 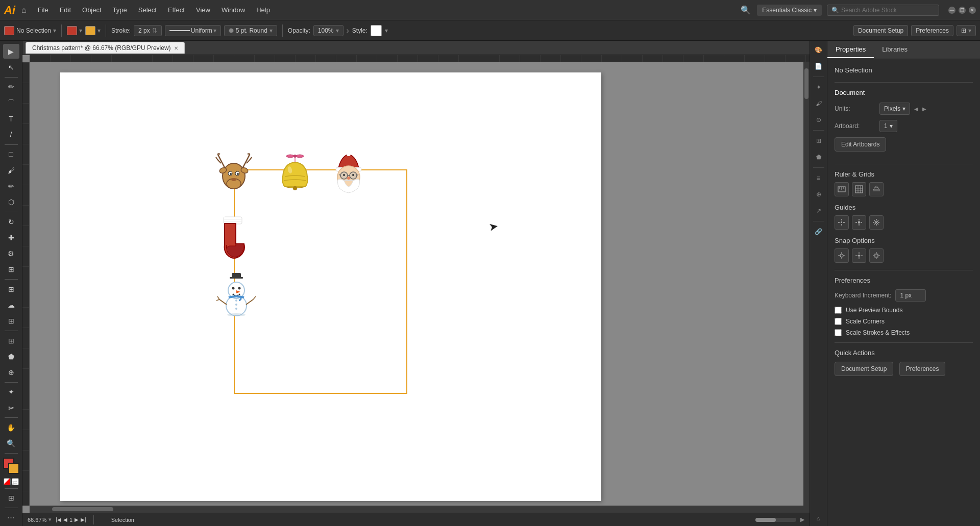 What do you see at coordinates (420, 509) in the screenshot?
I see `horizontal-scrollbar` at bounding box center [420, 509].